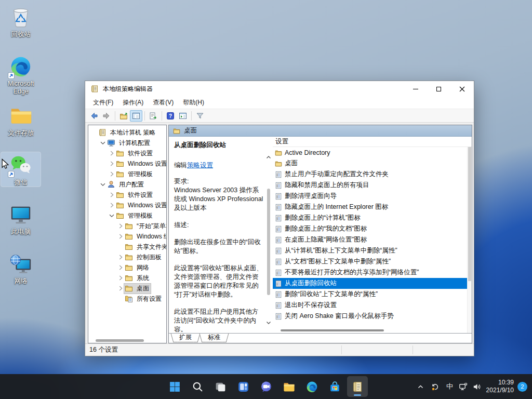  What do you see at coordinates (372, 240) in the screenshot?
I see `policy-item-8: 在桌面上隐藏“网络位置”图标` at bounding box center [372, 240].